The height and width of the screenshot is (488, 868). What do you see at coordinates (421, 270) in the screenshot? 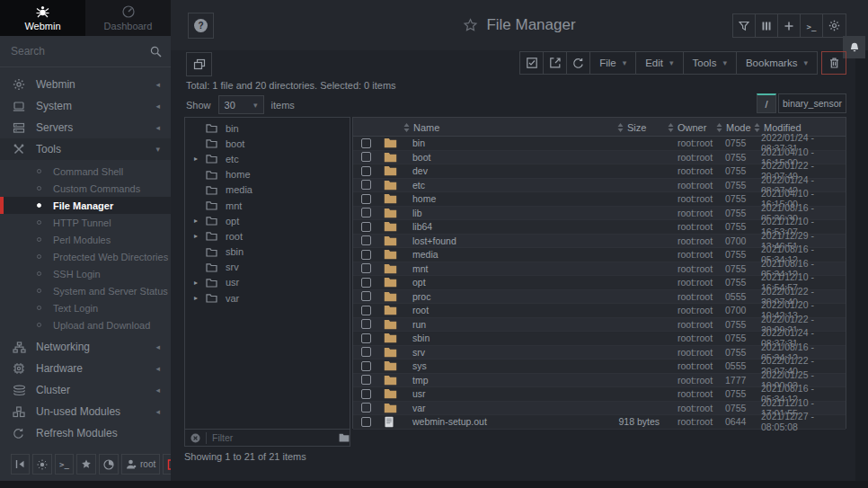
I see `file-name: mnt` at bounding box center [421, 270].